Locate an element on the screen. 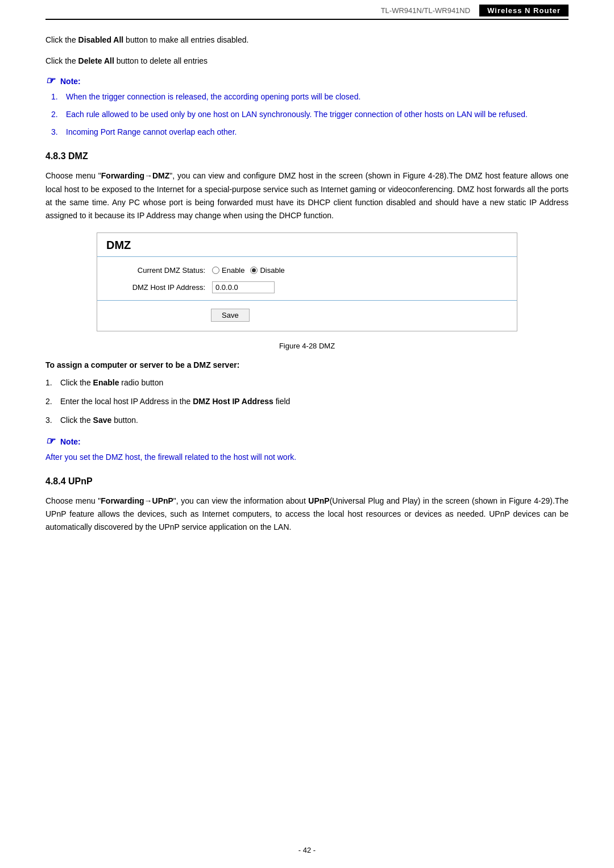  dmz-status-label: Current DMZ Status: is located at coordinates (157, 271).